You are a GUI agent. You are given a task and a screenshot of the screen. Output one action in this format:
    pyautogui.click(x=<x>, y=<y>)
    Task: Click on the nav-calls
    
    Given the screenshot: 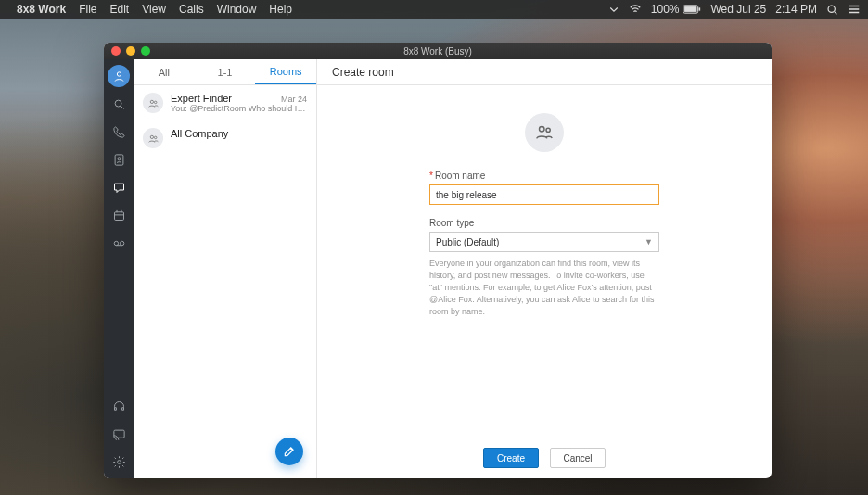 What is the action you would take?
    pyautogui.click(x=119, y=132)
    